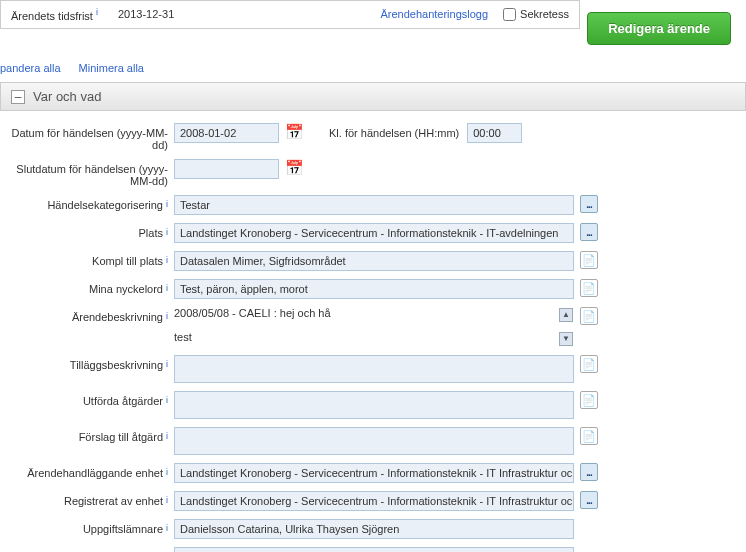 The image size is (746, 552). Describe the element at coordinates (226, 169) in the screenshot. I see `end-date-input` at that location.